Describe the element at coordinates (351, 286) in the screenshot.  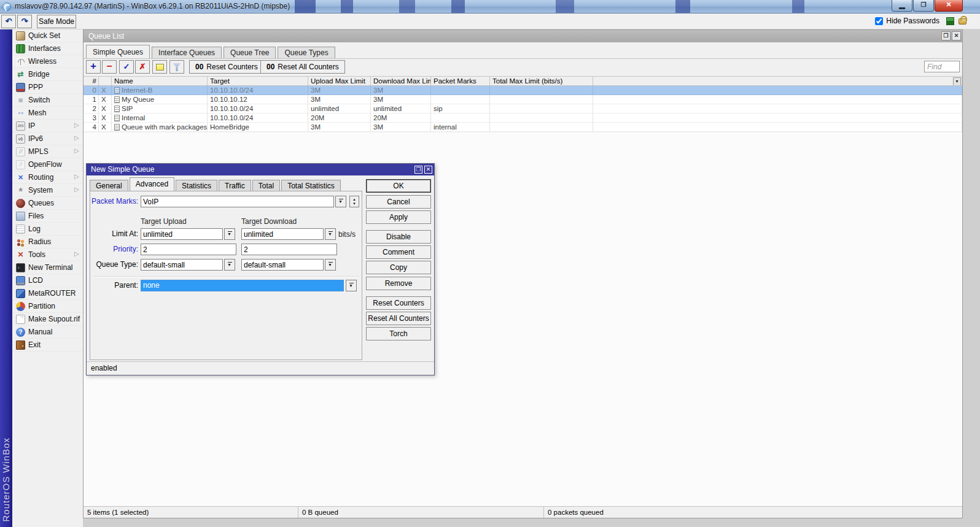
I see `parent-dropdown-button` at that location.